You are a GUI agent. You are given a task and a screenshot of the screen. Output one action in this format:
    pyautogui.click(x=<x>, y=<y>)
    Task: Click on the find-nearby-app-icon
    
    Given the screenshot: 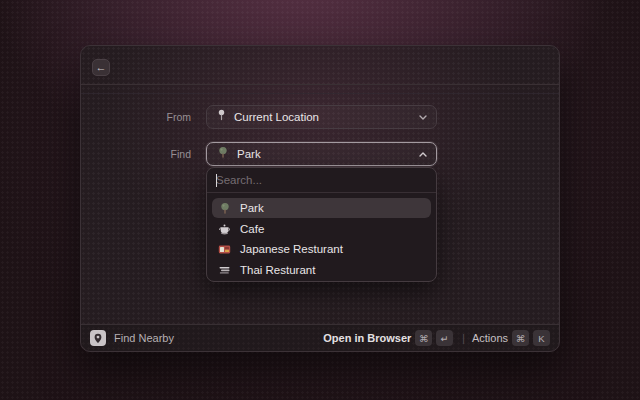 What is the action you would take?
    pyautogui.click(x=98, y=338)
    